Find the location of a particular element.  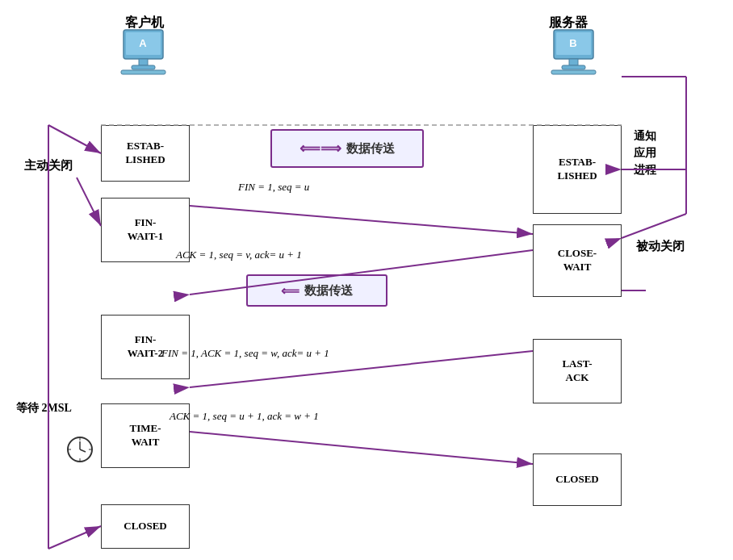

fin-arrow-label: FIN = 1, seq = u is located at coordinates (274, 187).